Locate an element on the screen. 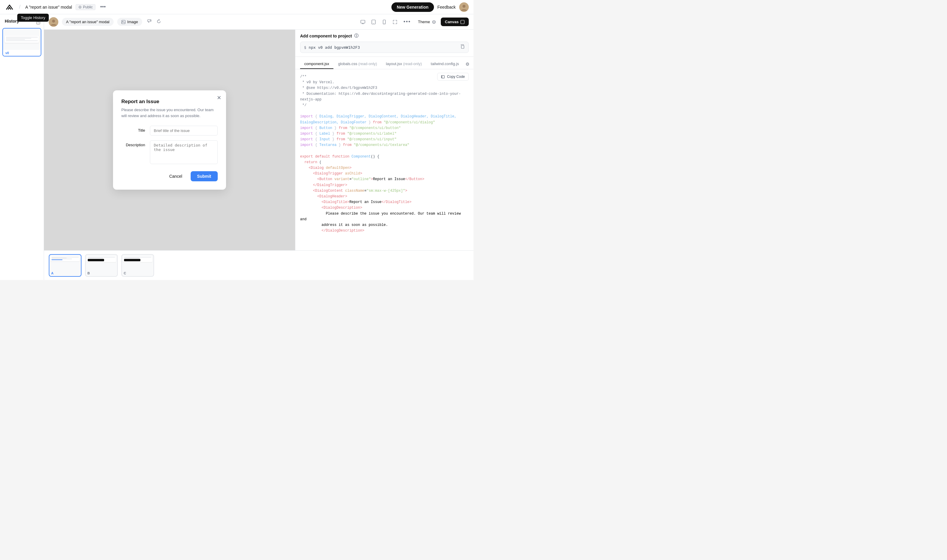  submit-button: Submit is located at coordinates (204, 176).